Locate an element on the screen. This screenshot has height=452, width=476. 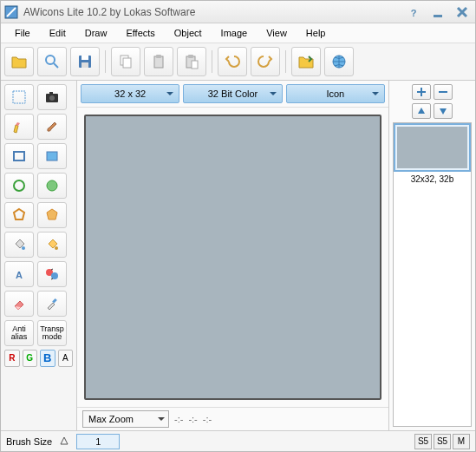
eraser-tool is located at coordinates (19, 304).